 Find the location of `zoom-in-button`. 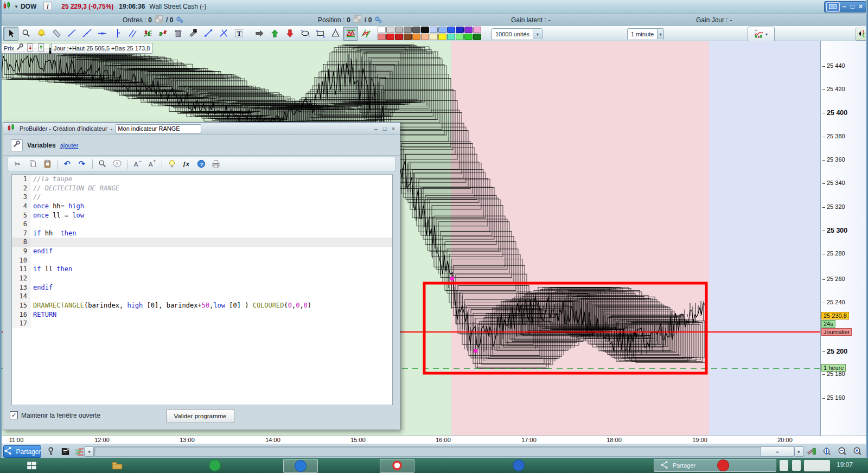

zoom-in-button is located at coordinates (857, 451).